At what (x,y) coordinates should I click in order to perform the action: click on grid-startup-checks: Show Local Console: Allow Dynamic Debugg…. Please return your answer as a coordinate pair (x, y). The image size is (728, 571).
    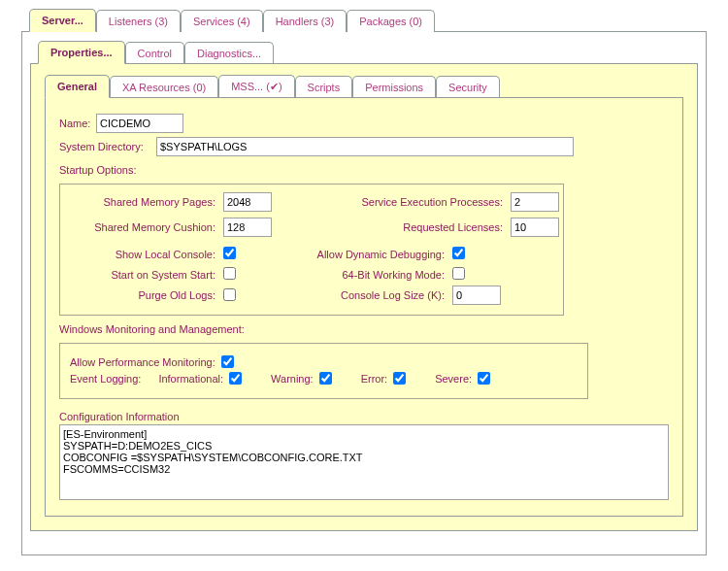
    Looking at the image, I should click on (312, 264).